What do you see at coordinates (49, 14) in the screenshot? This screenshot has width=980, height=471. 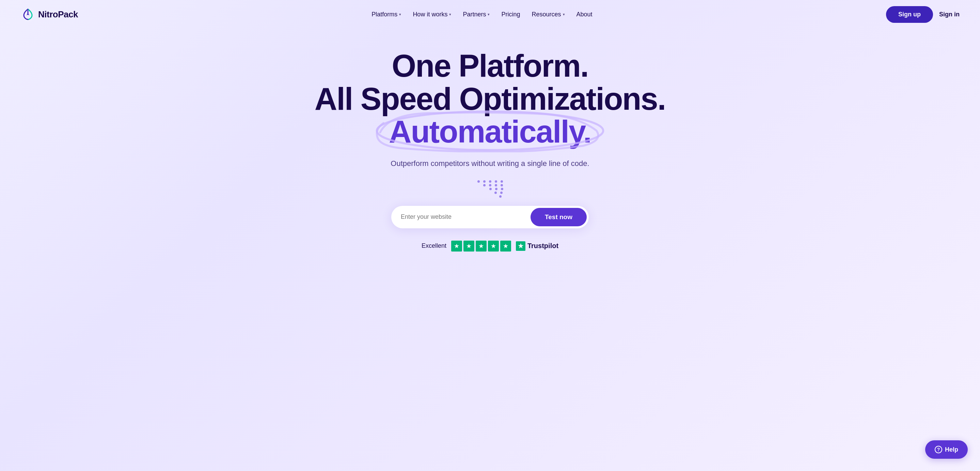 I see `logo-link: NitroPack` at bounding box center [49, 14].